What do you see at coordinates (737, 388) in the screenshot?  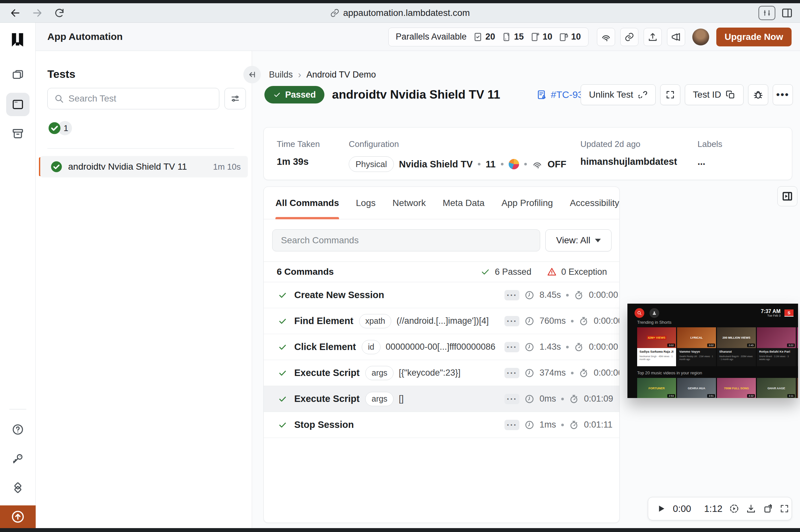 I see `thumbnail-overlay-text: 700M FULL SONG` at bounding box center [737, 388].